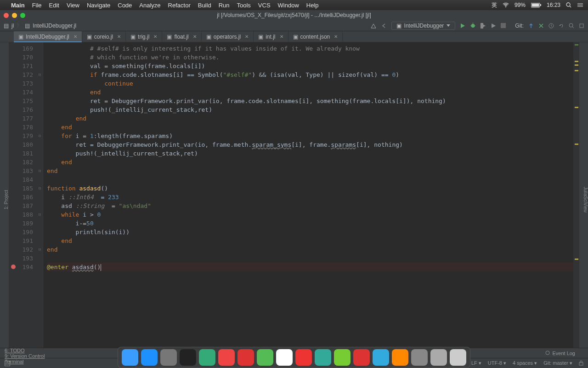  I want to click on stop-button, so click(503, 26).